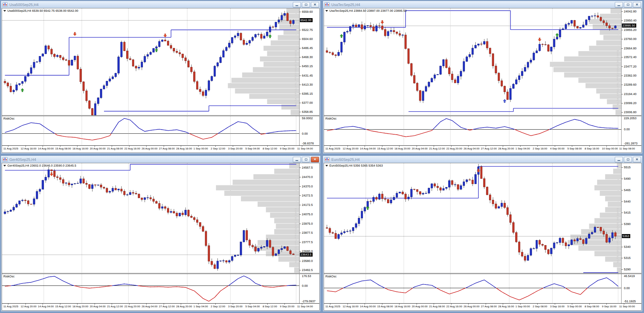 This screenshot has width=644, height=313. I want to click on window-titlebar: Usa500Sep25,H4 ✕, so click(161, 5).